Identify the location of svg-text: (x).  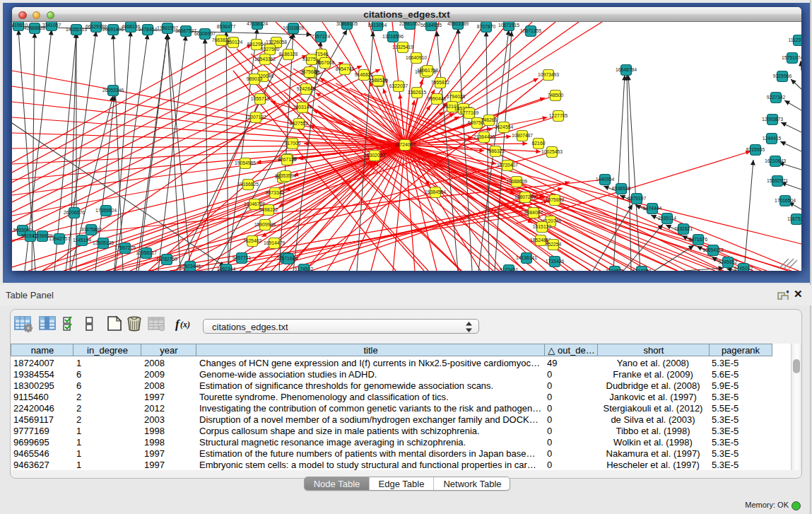
(185, 325).